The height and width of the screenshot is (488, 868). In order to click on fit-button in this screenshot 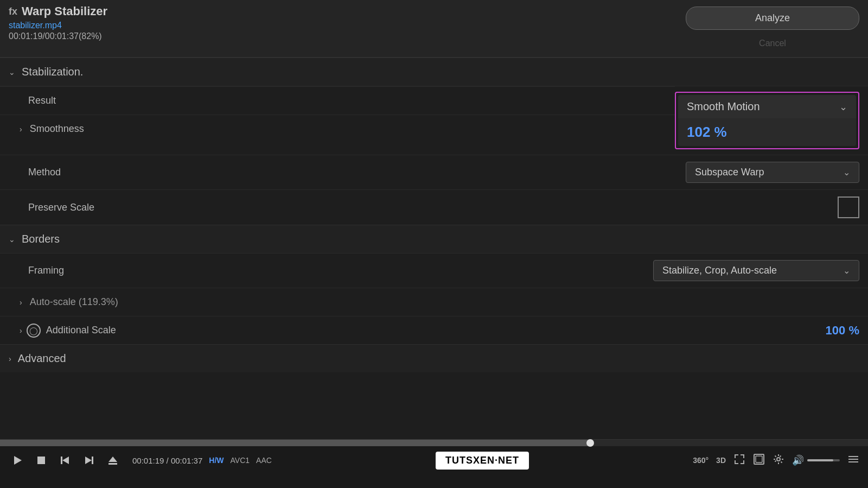, I will do `click(739, 460)`.